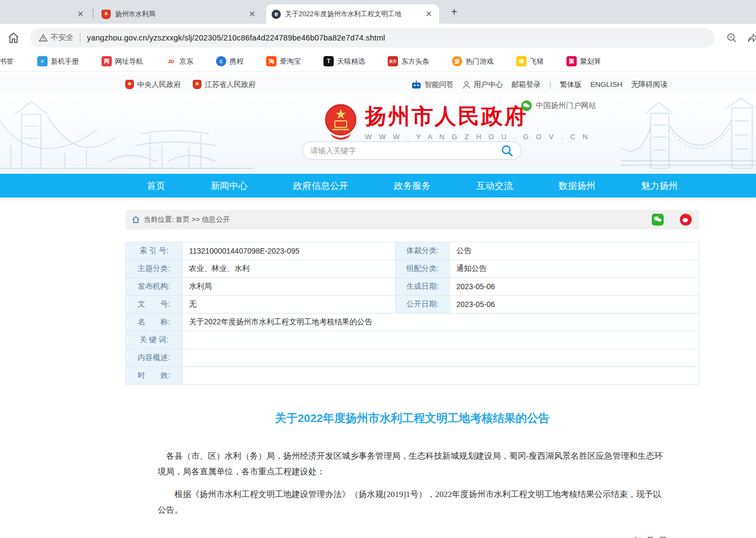 The height and width of the screenshot is (538, 756). I want to click on national-emblem-favicon, so click(106, 14).